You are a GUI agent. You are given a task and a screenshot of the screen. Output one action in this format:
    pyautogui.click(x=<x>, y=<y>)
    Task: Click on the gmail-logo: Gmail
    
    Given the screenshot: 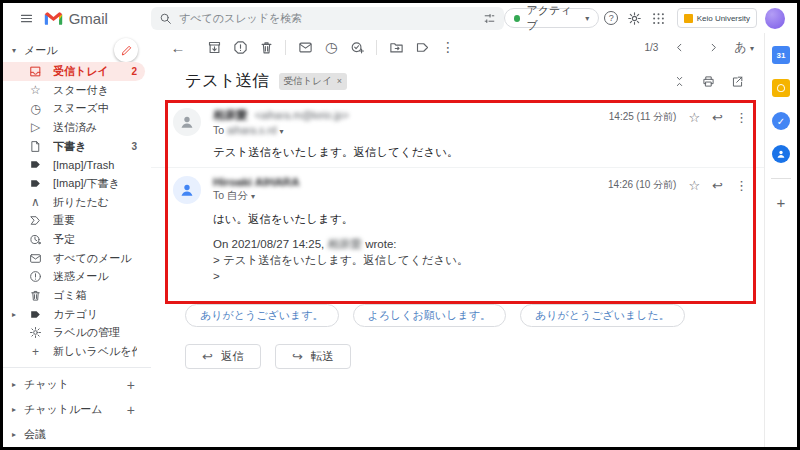 What is the action you would take?
    pyautogui.click(x=90, y=18)
    